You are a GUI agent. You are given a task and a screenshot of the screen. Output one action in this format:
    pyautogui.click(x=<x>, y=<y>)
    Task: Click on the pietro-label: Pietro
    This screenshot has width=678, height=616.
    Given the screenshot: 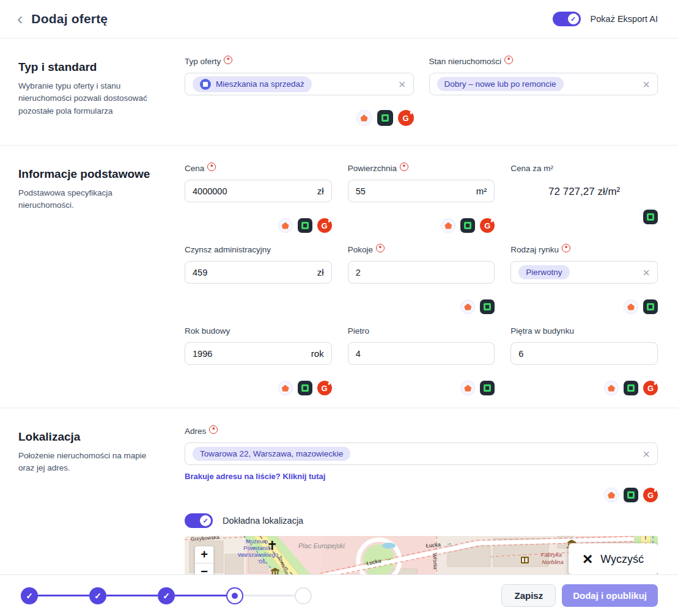 What is the action you would take?
    pyautogui.click(x=422, y=332)
    